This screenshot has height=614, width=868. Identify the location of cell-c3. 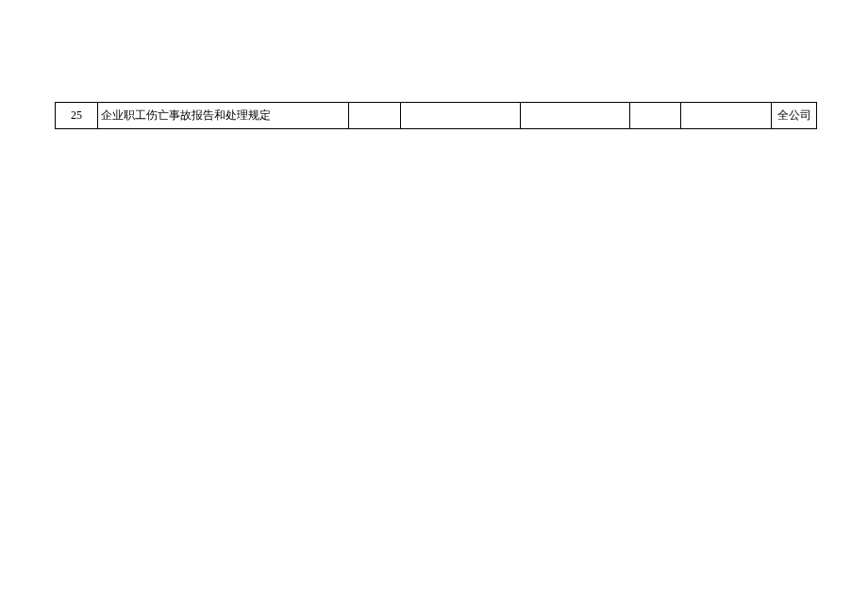
(376, 116).